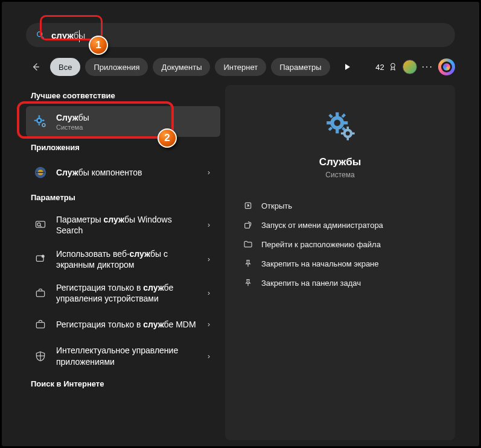 Image resolution: width=481 pixels, height=448 pixels. I want to click on action-label: Закрепить на панели задач, so click(311, 283).